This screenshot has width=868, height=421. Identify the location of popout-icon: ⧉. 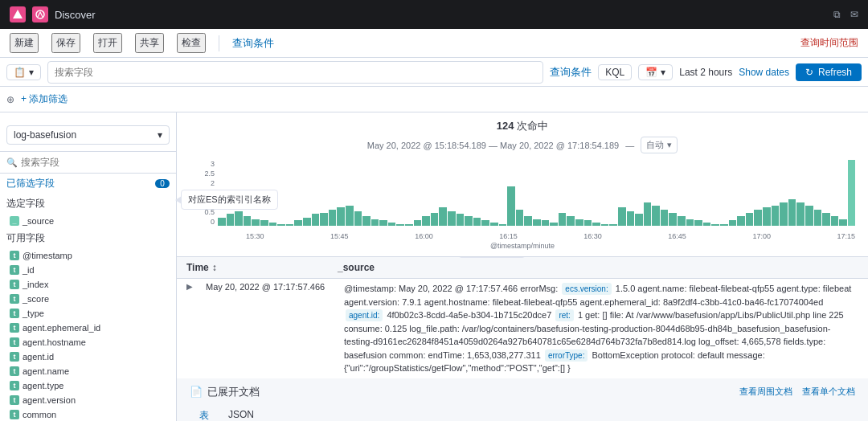
(837, 14).